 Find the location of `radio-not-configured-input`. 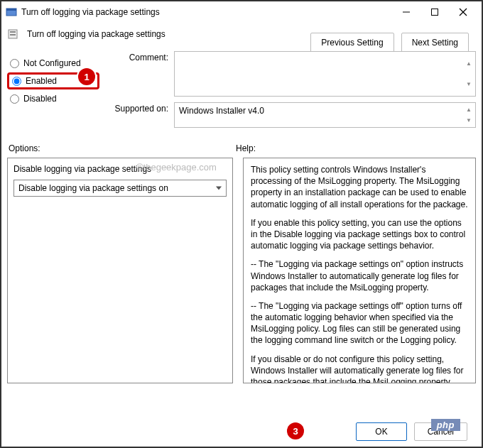

radio-not-configured-input is located at coordinates (14, 64).